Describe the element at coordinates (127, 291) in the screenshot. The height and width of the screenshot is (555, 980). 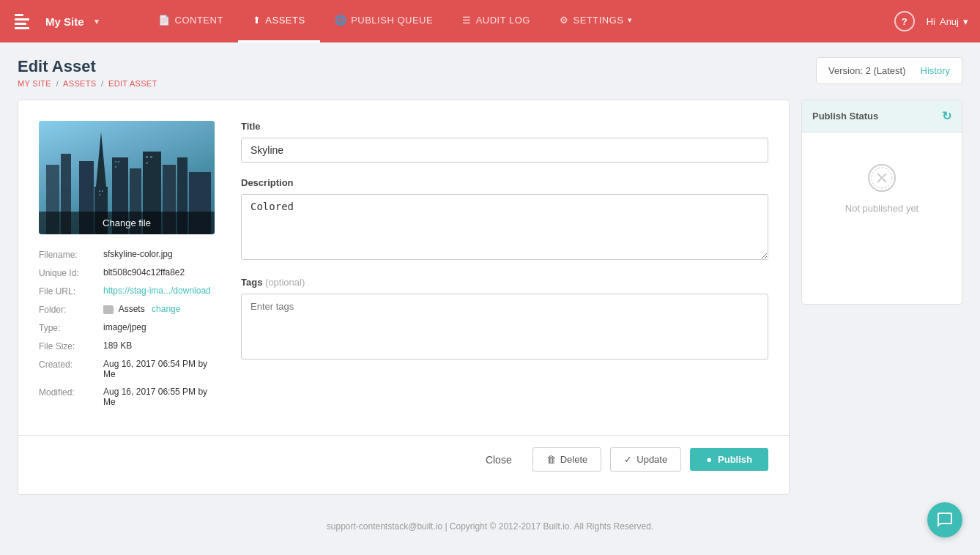
I see `meta-file-url: File URL: https://stag-ima.../download` at that location.